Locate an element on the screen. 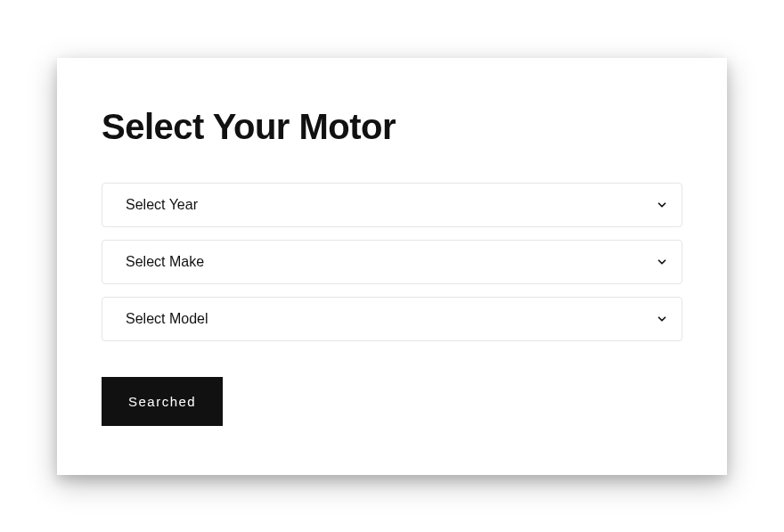 This screenshot has width=784, height=532. model-select-label: Select Model is located at coordinates (167, 319).